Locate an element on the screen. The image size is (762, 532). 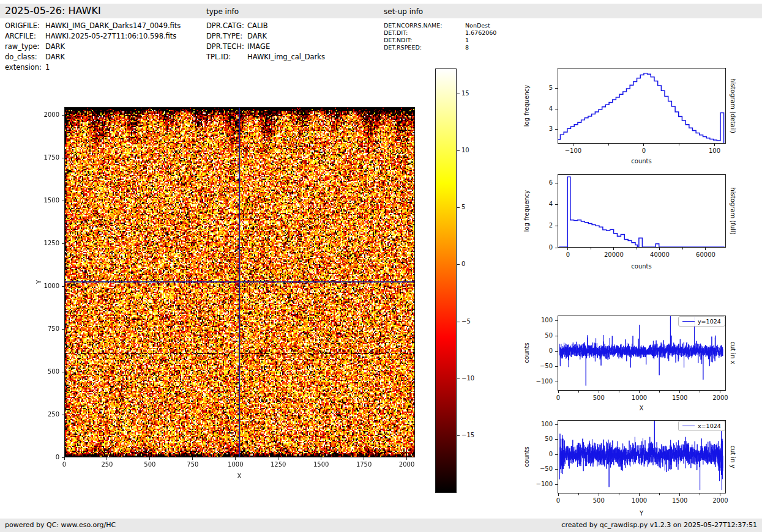
file-info-value: HAWKI_IMG_DARK_Darks147_0049.fits is located at coordinates (113, 26).